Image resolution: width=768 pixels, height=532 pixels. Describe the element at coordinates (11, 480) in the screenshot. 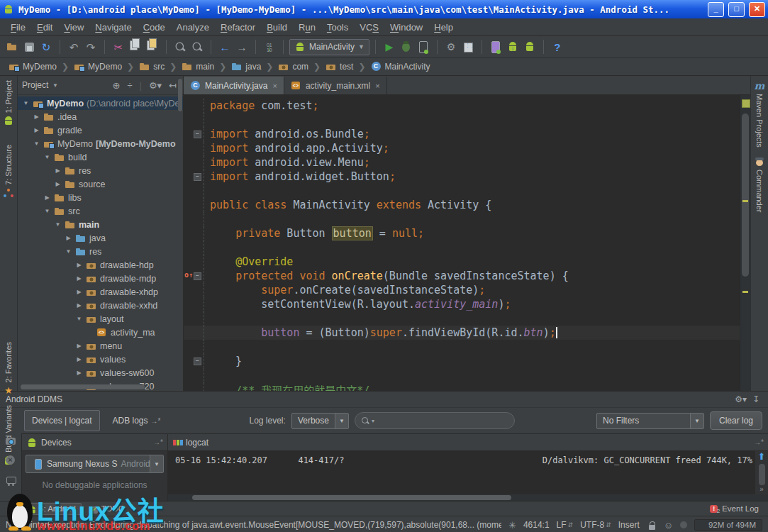

I see `layout-inspector-icon` at that location.